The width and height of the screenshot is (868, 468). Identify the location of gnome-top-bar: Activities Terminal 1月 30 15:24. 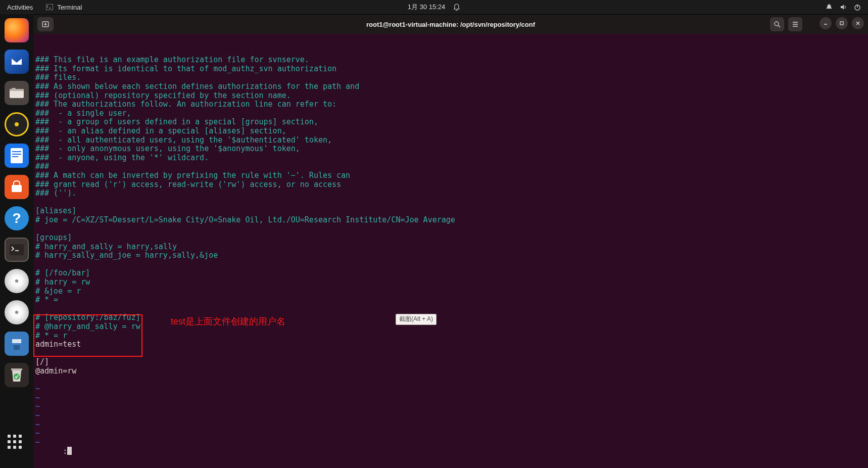
(434, 7).